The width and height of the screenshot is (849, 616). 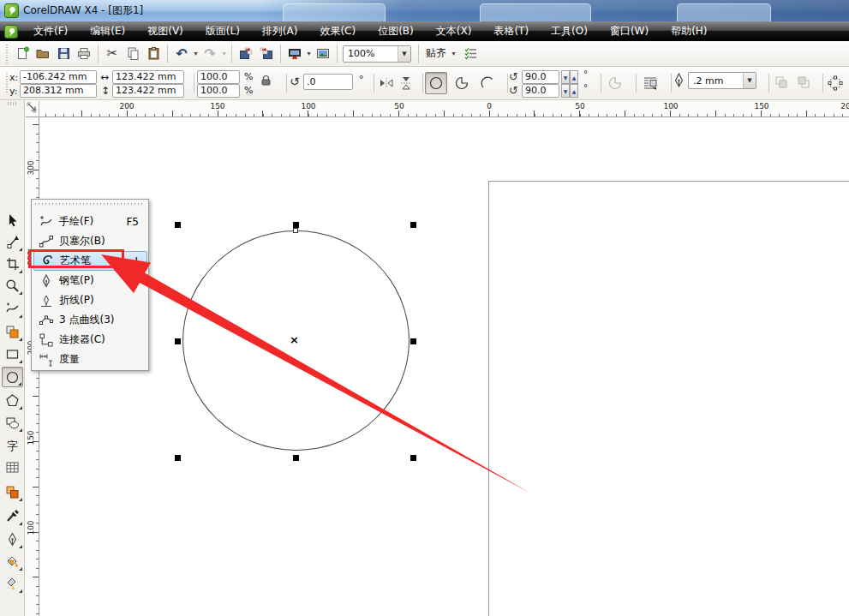 I want to click on selection-handle-bottom-left, so click(x=178, y=458).